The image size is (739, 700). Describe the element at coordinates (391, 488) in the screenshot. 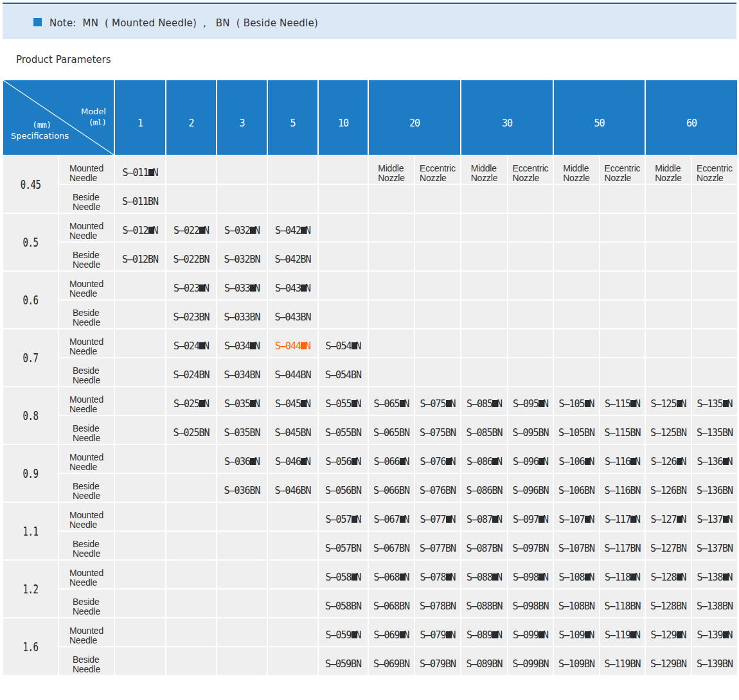

I see `model-code-cell: S–066BN` at that location.